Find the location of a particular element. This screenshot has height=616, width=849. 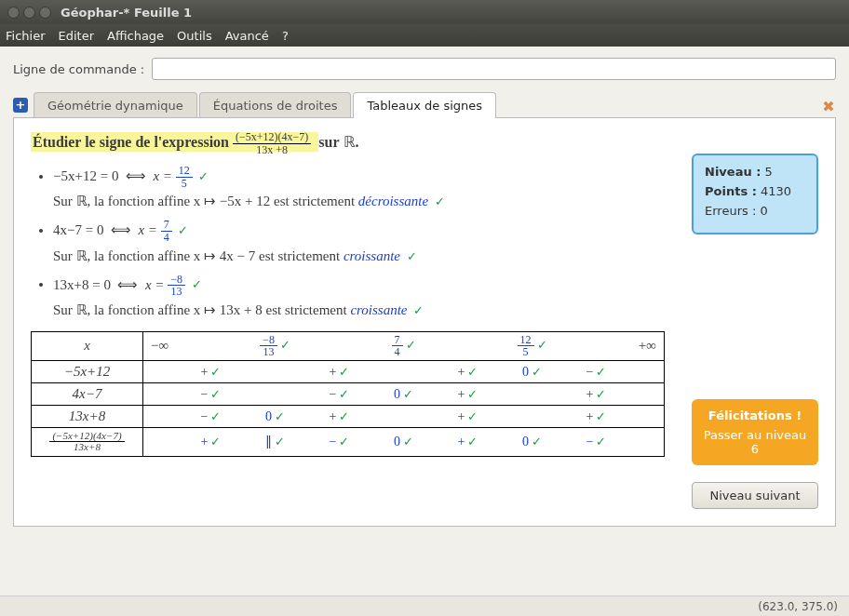

problem-sur: sur is located at coordinates (329, 141).